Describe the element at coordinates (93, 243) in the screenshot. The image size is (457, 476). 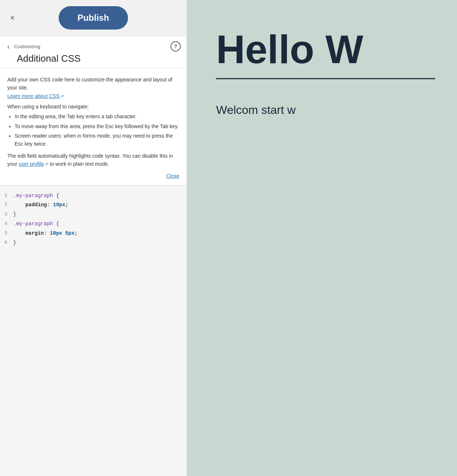
I see `code-line-6: 6 }` at that location.